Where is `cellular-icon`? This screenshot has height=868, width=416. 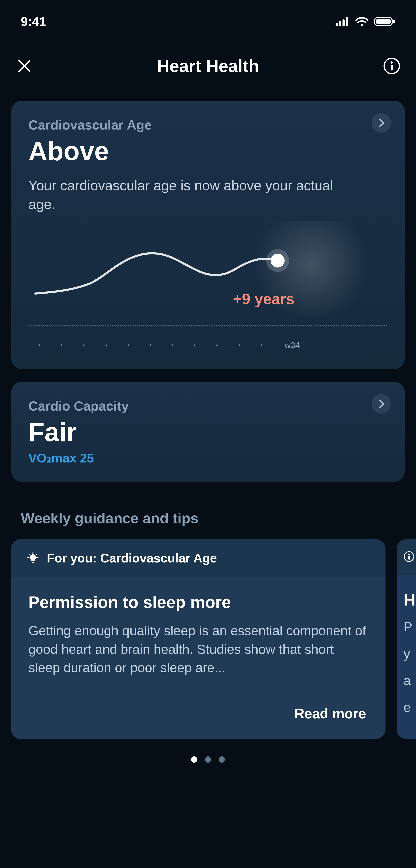
cellular-icon is located at coordinates (343, 22).